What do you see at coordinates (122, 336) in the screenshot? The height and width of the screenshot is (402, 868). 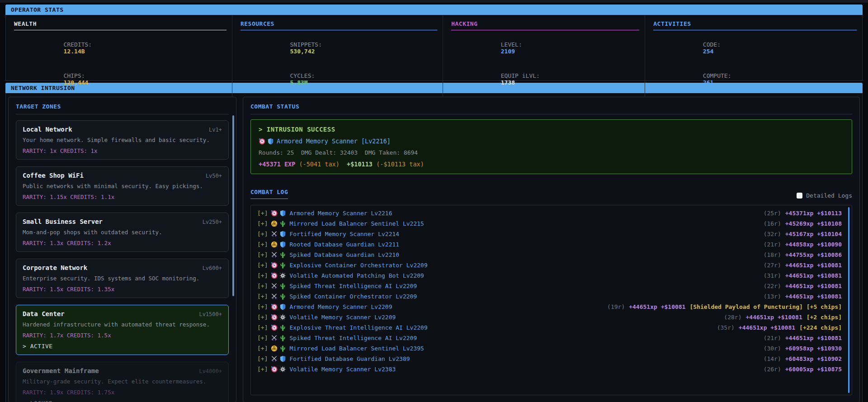 I see `zone-rarity-credits: RARITY: 1.7x CREDITS: 1.5x` at bounding box center [122, 336].